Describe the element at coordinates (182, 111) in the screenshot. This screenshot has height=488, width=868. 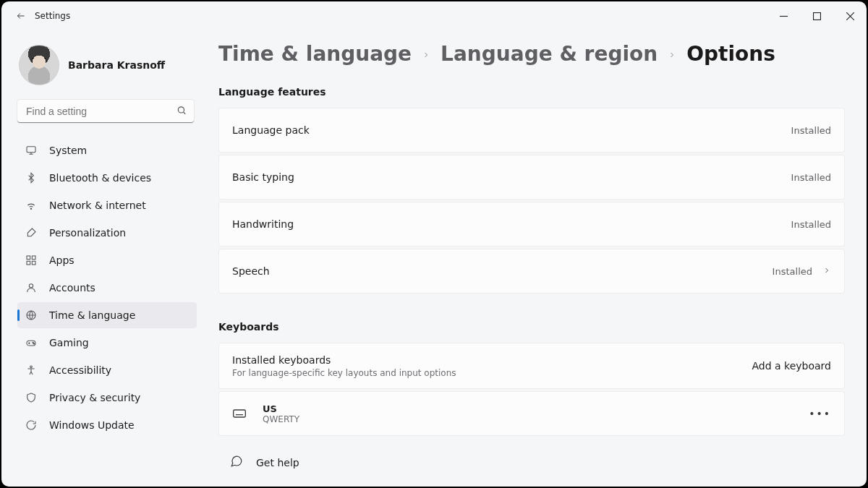
I see `search-icon` at that location.